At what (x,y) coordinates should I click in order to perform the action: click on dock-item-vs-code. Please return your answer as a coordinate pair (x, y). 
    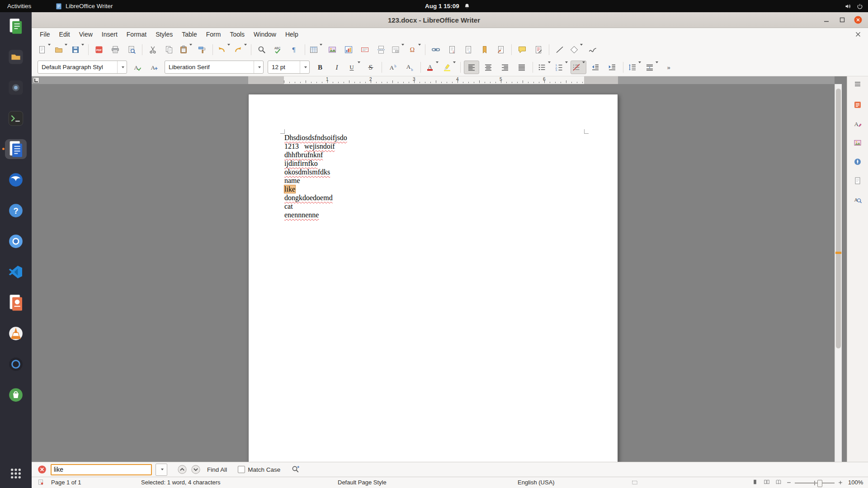
    Looking at the image, I should click on (16, 272).